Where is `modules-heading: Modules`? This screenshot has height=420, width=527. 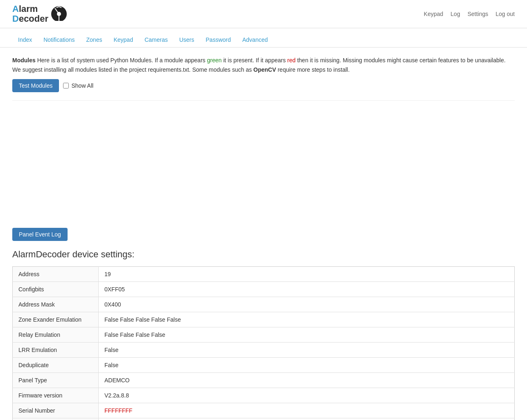
modules-heading: Modules is located at coordinates (24, 60).